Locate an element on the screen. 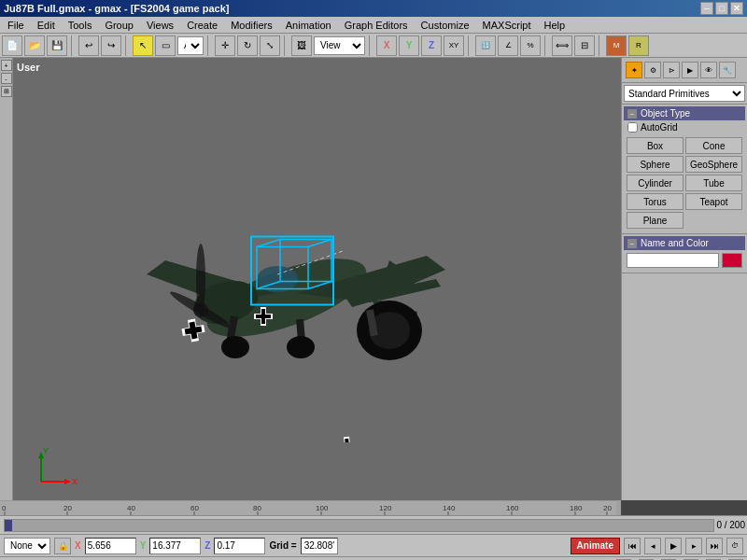 The image size is (747, 560). left-tool-2: - is located at coordinates (7, 78).